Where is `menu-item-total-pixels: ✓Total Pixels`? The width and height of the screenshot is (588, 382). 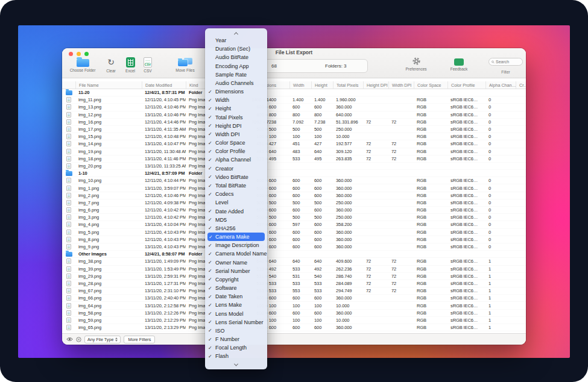 menu-item-total-pixels: ✓Total Pixels is located at coordinates (236, 117).